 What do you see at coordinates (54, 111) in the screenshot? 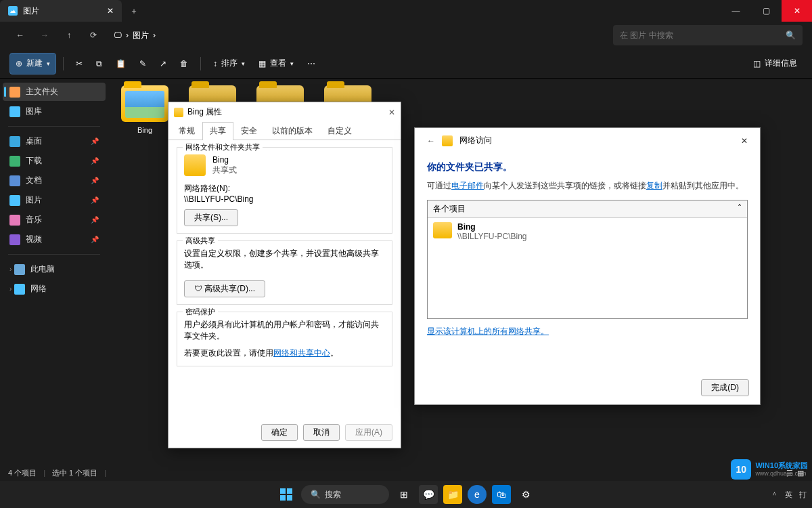
I see `sidebar-item-gallery: 图库` at bounding box center [54, 111].